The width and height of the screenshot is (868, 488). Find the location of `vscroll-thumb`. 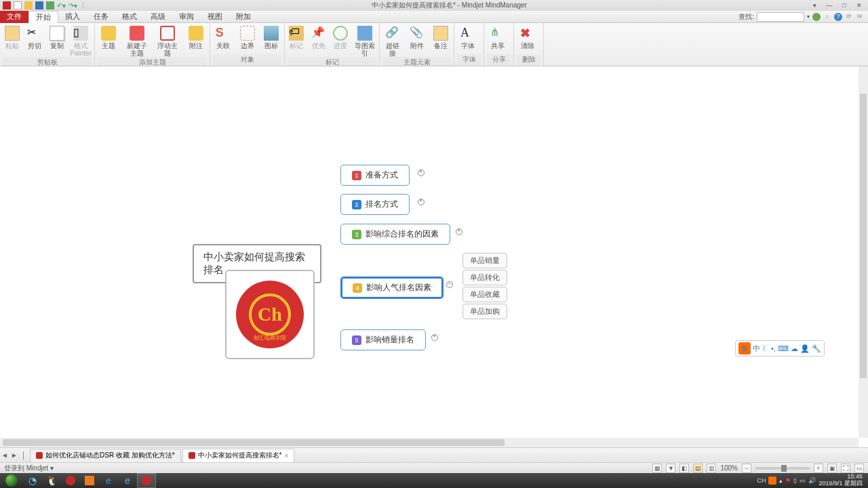

vscroll-thumb is located at coordinates (863, 236).